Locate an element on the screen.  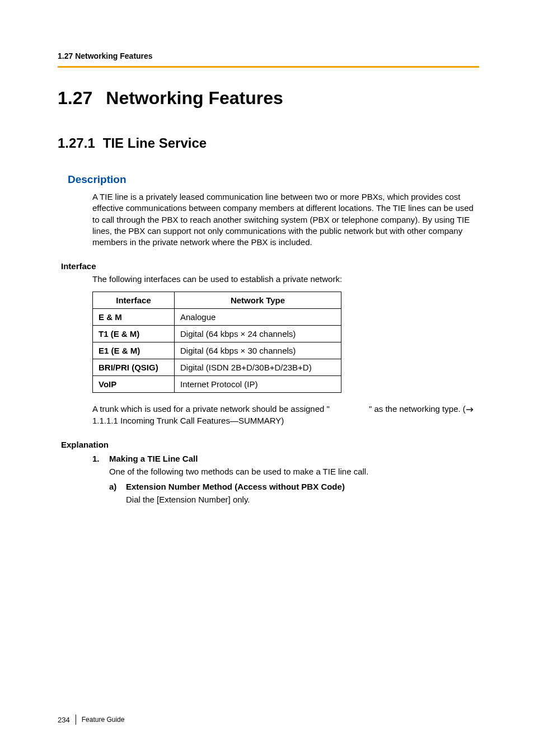
after-table-suffix: " as the networking type. ( is located at coordinates (418, 408).